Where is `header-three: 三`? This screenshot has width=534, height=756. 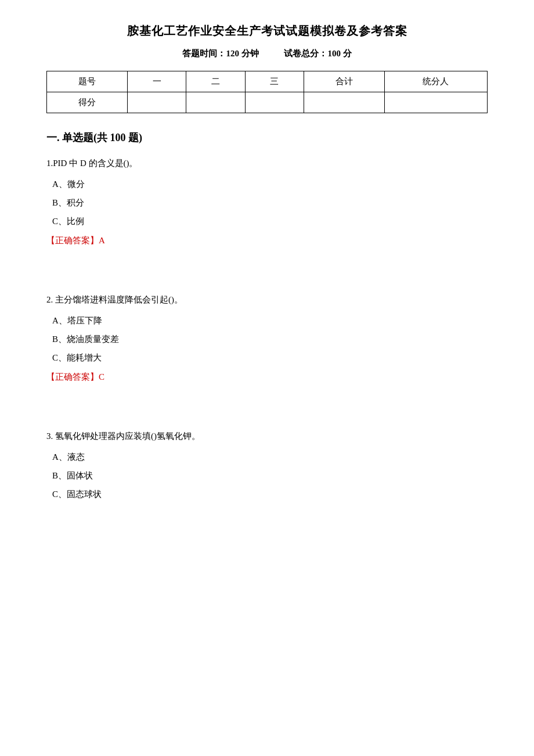 header-three: 三 is located at coordinates (274, 82).